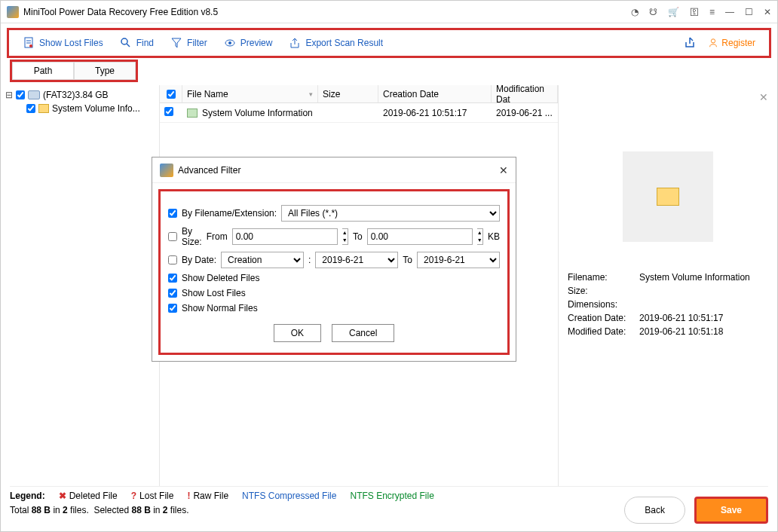  I want to click on tabs: Path Type, so click(74, 71).